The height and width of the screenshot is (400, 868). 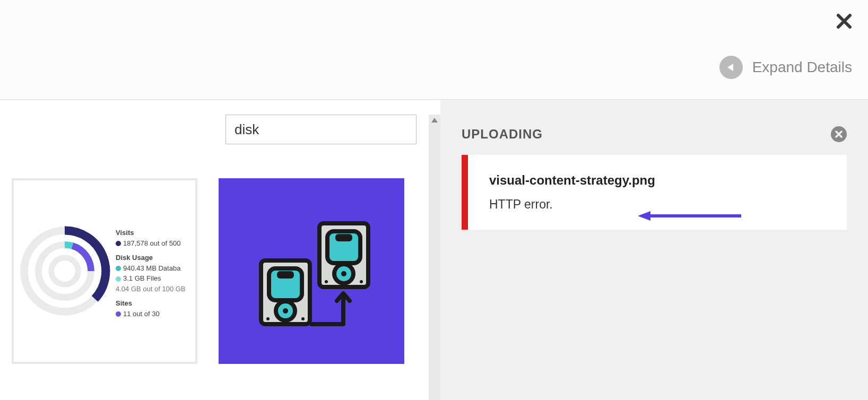 I want to click on dismiss-uploads-button, so click(x=839, y=134).